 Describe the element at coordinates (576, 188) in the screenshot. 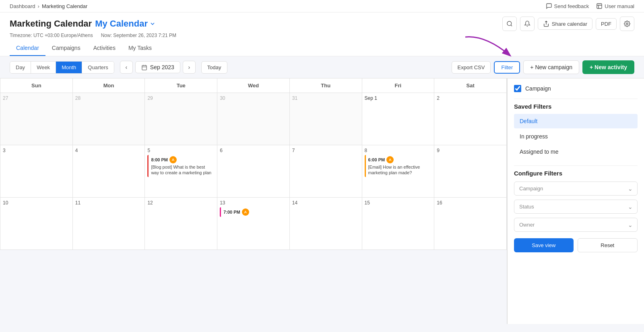

I see `campaign-dropdown: Campaign` at that location.